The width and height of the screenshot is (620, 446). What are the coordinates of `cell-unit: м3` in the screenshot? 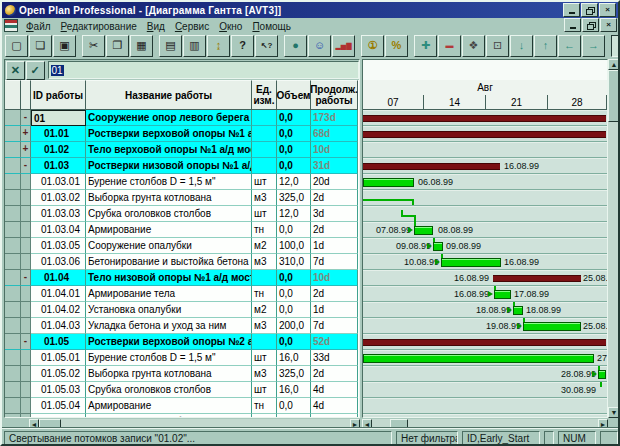 It's located at (264, 326).